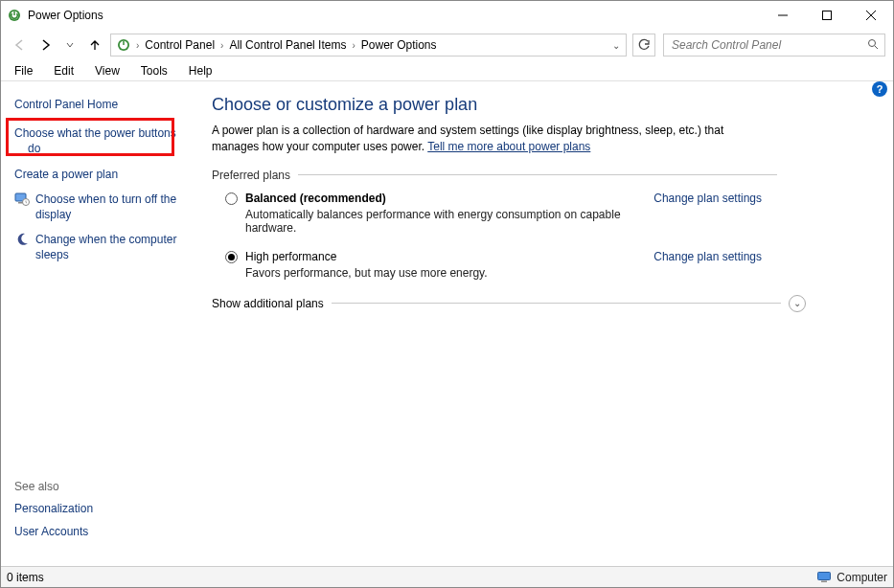 Image resolution: width=894 pixels, height=588 pixels. What do you see at coordinates (616, 46) in the screenshot?
I see `address-dropdown-button: ⌄` at bounding box center [616, 46].